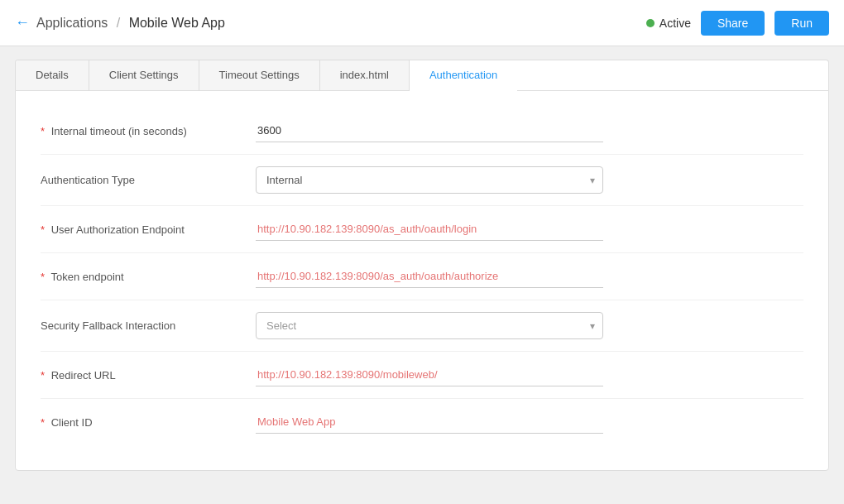 Image resolution: width=844 pixels, height=504 pixels. What do you see at coordinates (148, 131) in the screenshot?
I see `label-internal-timeout: * Internal timeout (in seconds)` at bounding box center [148, 131].